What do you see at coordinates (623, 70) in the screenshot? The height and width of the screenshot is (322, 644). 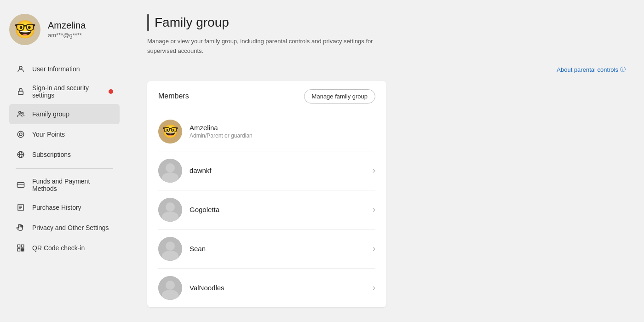 I see `info-icon: ⓘ` at bounding box center [623, 70].